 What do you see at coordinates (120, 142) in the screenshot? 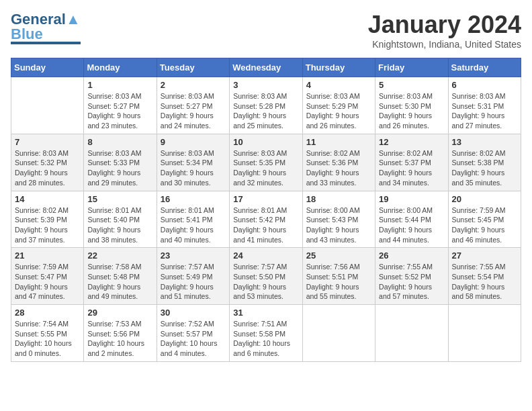
I see `day-number: 8` at bounding box center [120, 142].